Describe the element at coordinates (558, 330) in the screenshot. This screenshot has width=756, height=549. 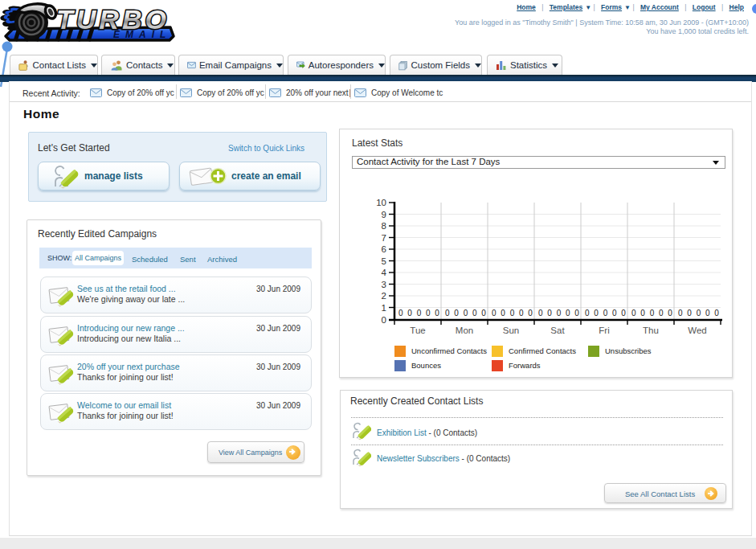
I see `svg-text: Sat` at that location.